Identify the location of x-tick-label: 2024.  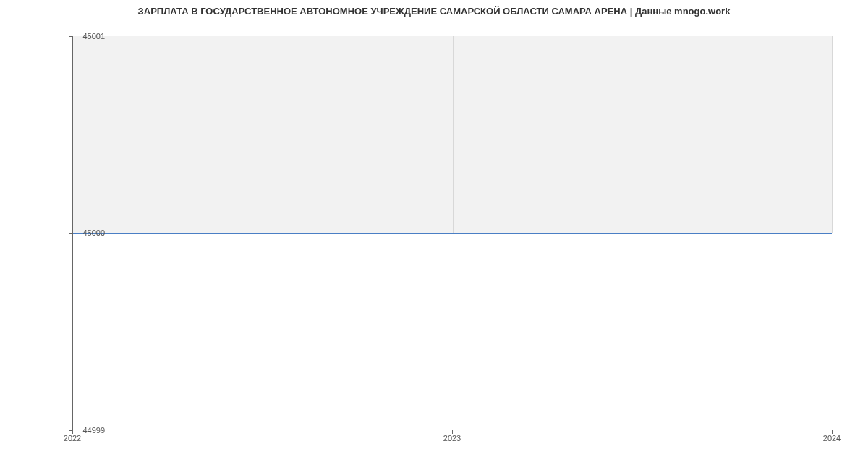
(832, 438).